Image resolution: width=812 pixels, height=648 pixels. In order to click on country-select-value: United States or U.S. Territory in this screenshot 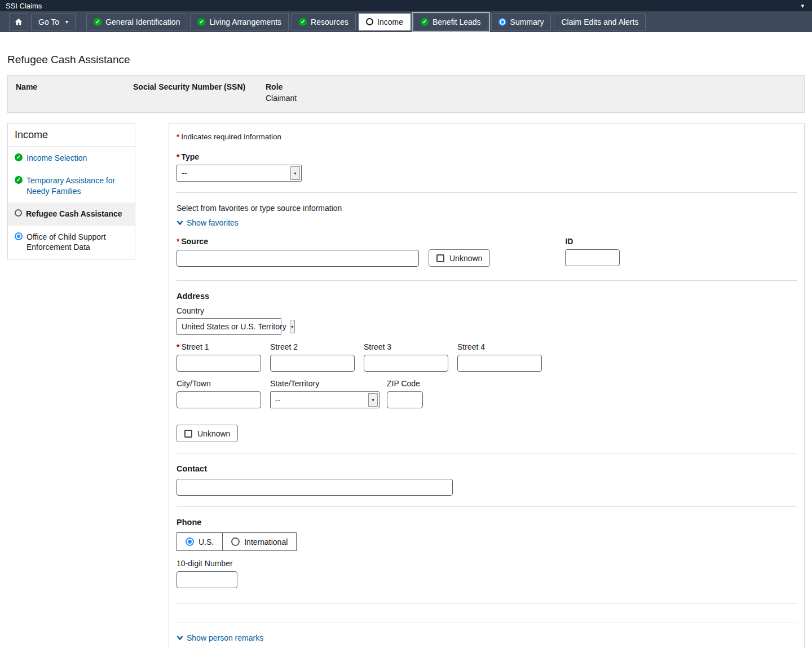, I will do `click(234, 327)`.